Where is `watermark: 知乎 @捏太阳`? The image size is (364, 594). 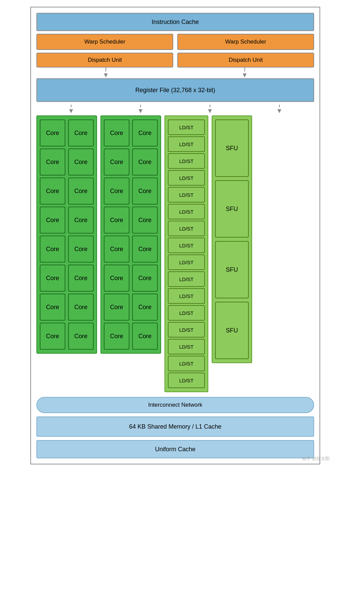 watermark: 知乎 @捏太阳 is located at coordinates (316, 459).